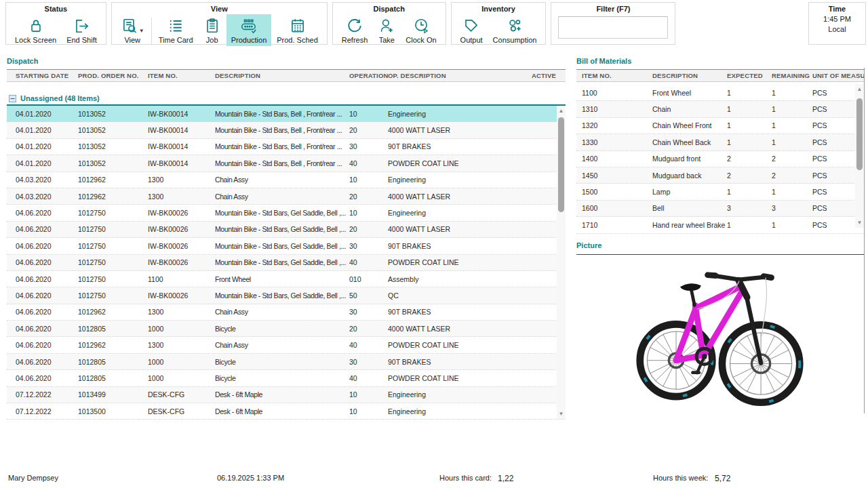  Describe the element at coordinates (286, 345) in the screenshot. I see `table-row: 04.06.202010129621300Chain Assy40POWDER …` at that location.